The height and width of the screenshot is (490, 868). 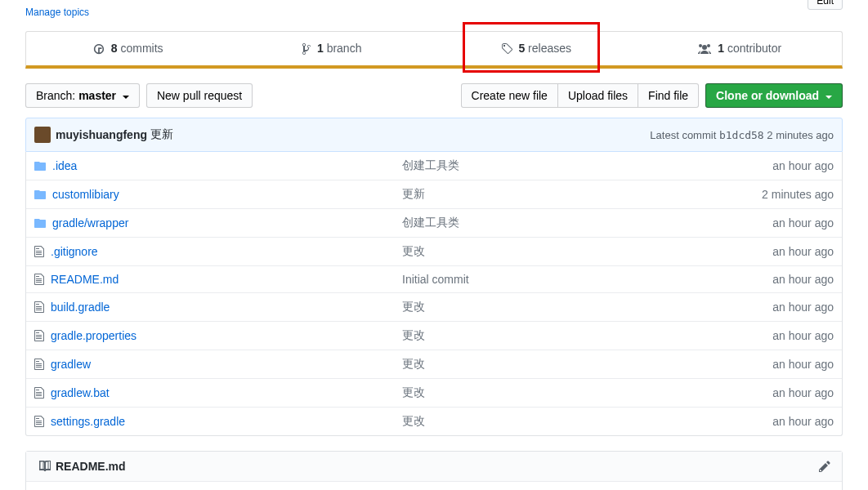 I want to click on file-row: gradlew.bat更改an hour ago, so click(x=434, y=392).